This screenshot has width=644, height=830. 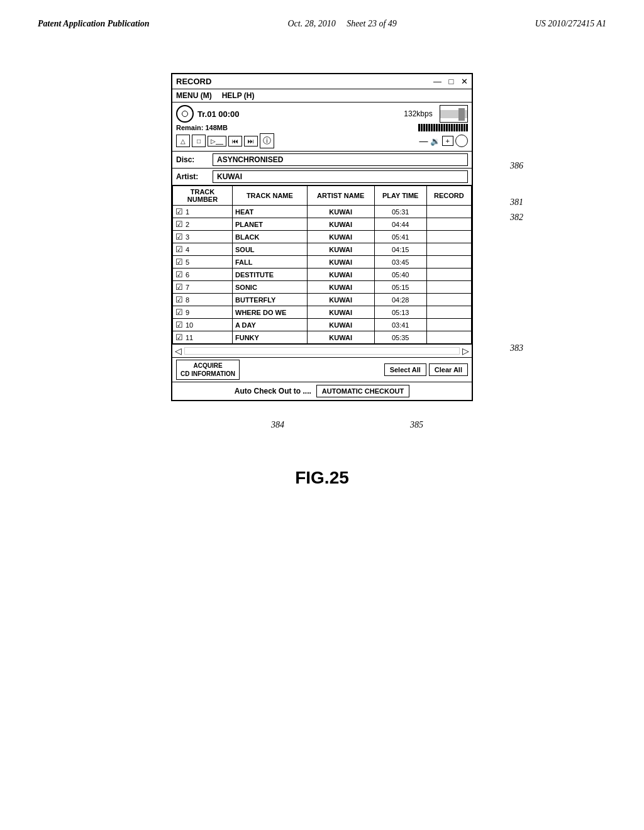 I want to click on ref-label-385: 385, so click(x=416, y=425).